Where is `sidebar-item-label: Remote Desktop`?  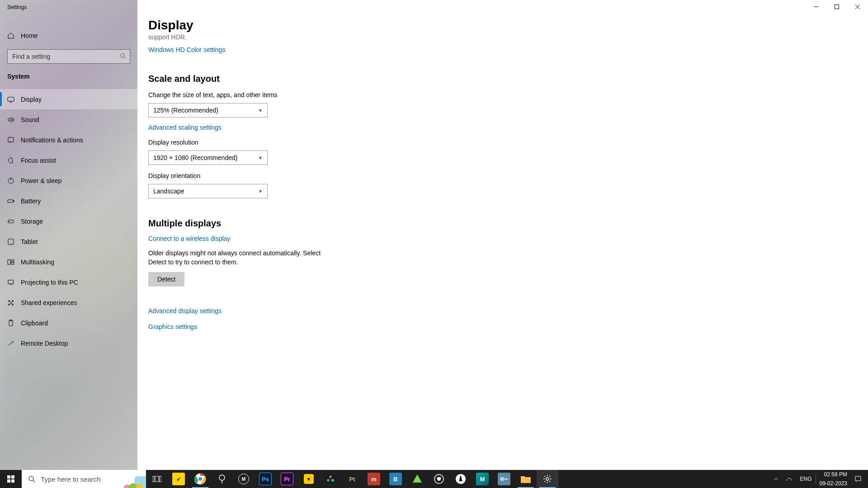 sidebar-item-label: Remote Desktop is located at coordinates (44, 343).